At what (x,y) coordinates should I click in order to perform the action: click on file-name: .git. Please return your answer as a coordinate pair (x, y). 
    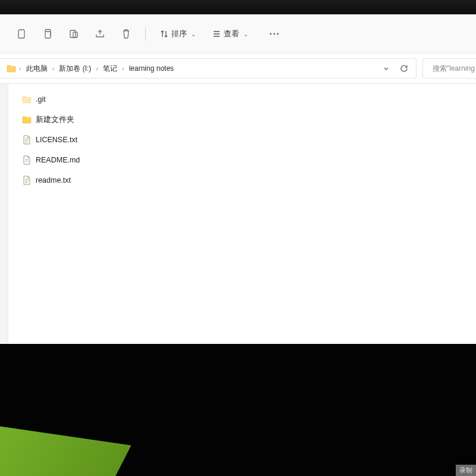
    Looking at the image, I should click on (40, 99).